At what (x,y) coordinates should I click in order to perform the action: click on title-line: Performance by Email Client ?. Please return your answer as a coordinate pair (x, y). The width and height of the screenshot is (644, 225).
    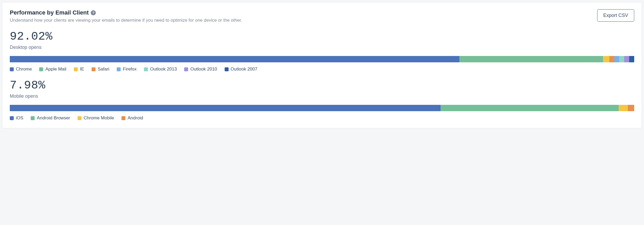
    Looking at the image, I should click on (301, 13).